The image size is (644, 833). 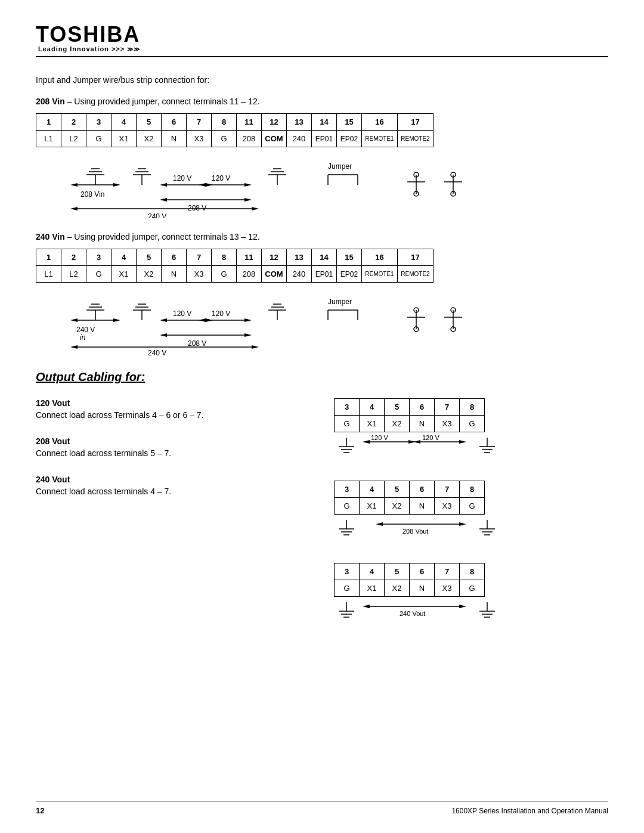 What do you see at coordinates (322, 101) in the screenshot?
I see `section-208-label: 208 Vin – Using provided jumper, connect…` at bounding box center [322, 101].